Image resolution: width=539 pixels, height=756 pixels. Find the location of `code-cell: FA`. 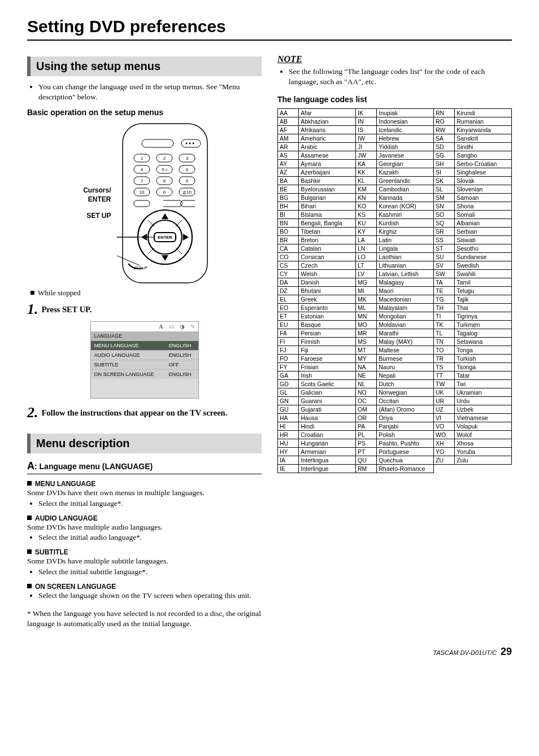

code-cell: FA is located at coordinates (288, 333).